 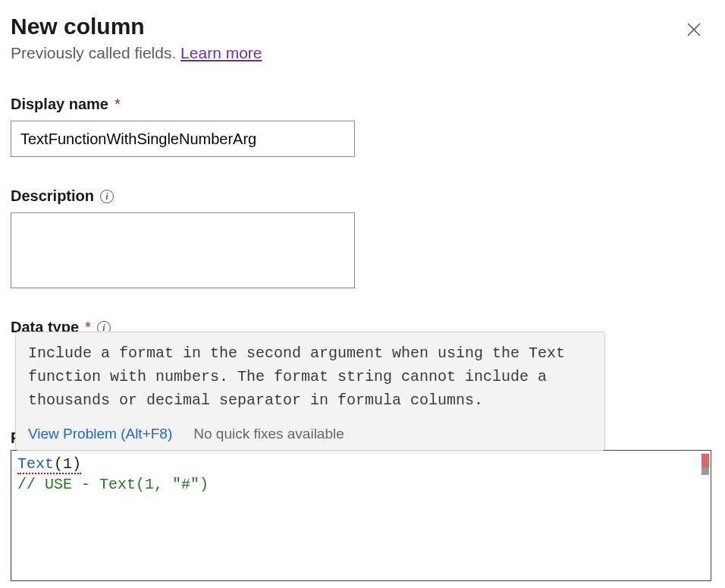 I want to click on display-name-label-text: Display name, so click(x=59, y=105).